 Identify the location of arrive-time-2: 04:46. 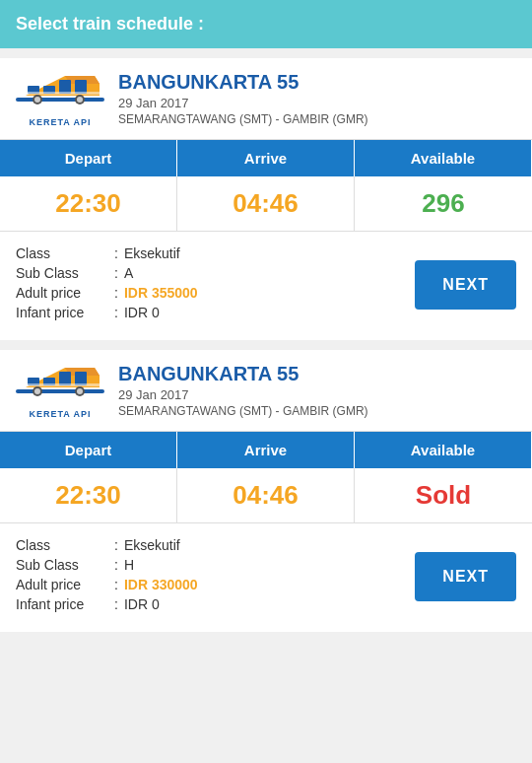
(266, 496).